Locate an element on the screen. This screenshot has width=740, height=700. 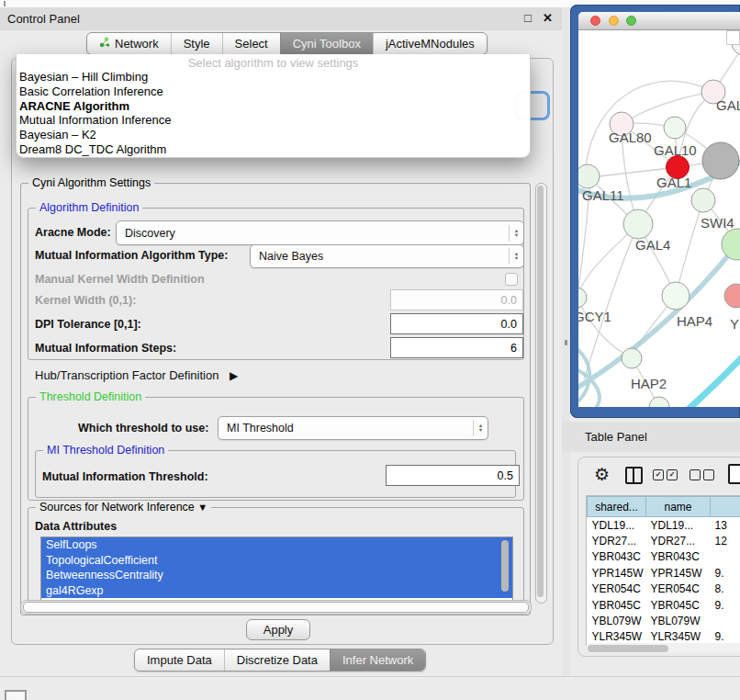
tab-discretize-data: Discretize Data is located at coordinates (277, 660).